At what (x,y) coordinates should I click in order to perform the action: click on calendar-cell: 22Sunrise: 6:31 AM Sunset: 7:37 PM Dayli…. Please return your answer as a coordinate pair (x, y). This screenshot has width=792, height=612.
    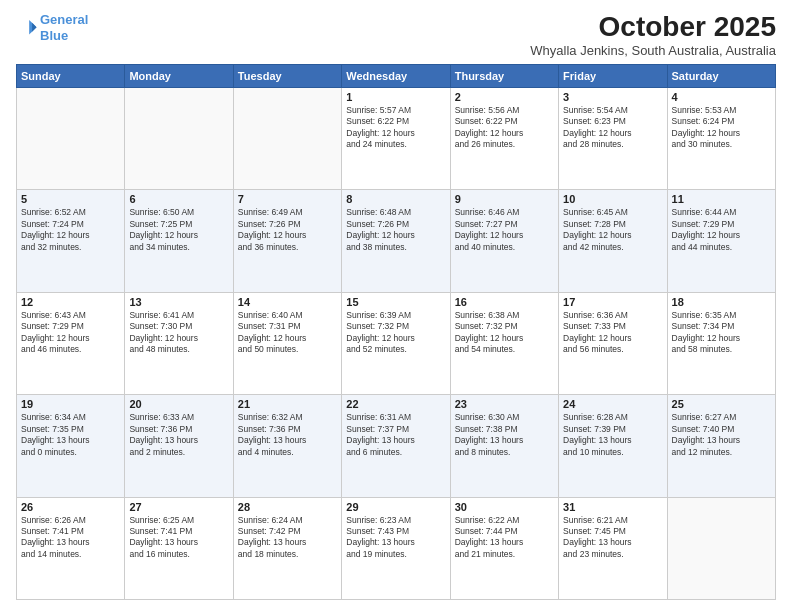
    Looking at the image, I should click on (396, 446).